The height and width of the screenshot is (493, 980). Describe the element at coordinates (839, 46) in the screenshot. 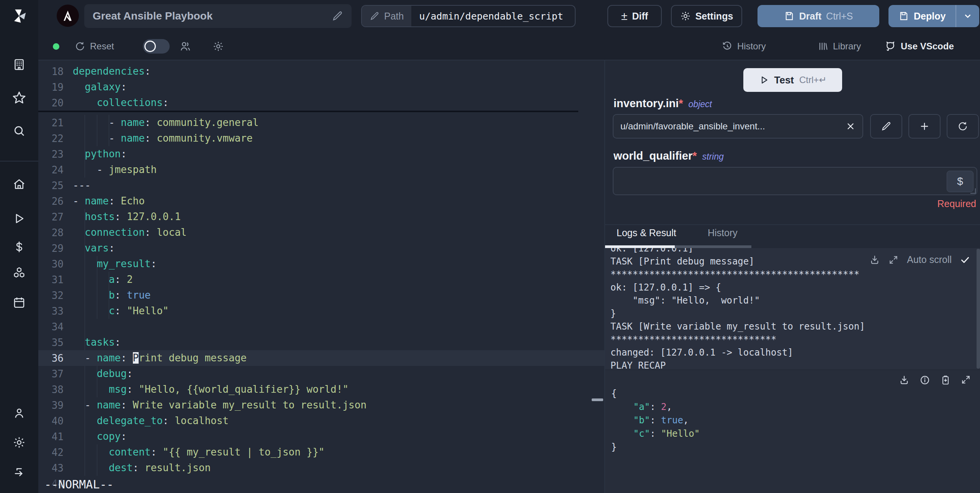

I see `library-button: Library` at that location.